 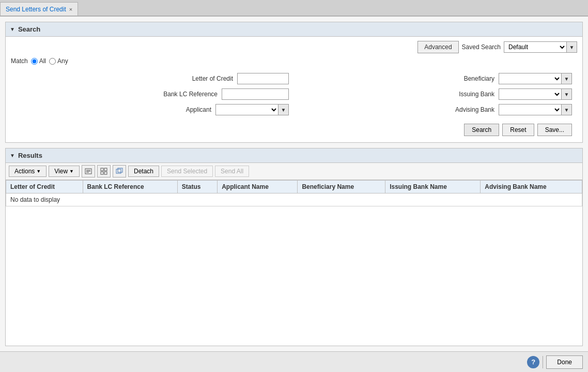 What do you see at coordinates (294, 8) in the screenshot?
I see `tab-bar: Send Letters of Credit ×` at bounding box center [294, 8].